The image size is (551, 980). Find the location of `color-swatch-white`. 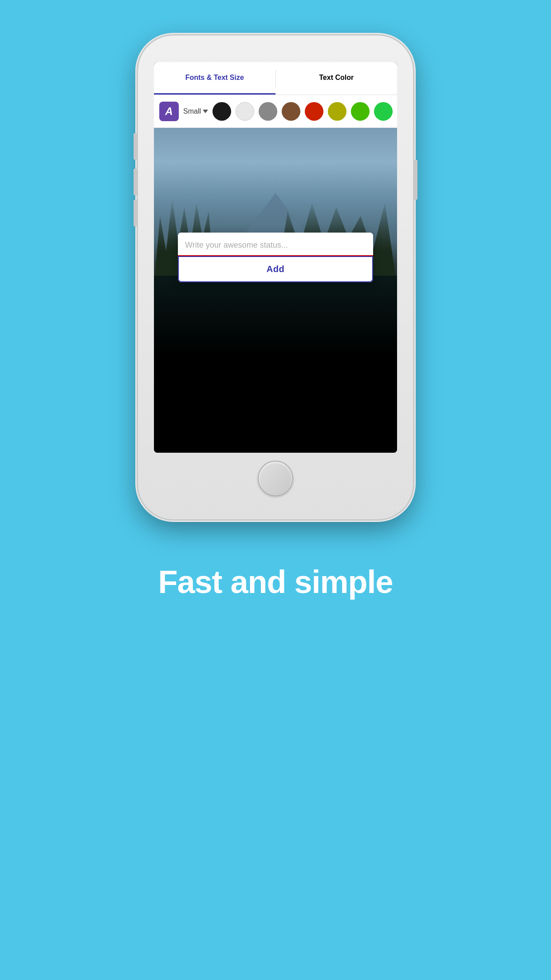

color-swatch-white is located at coordinates (245, 111).